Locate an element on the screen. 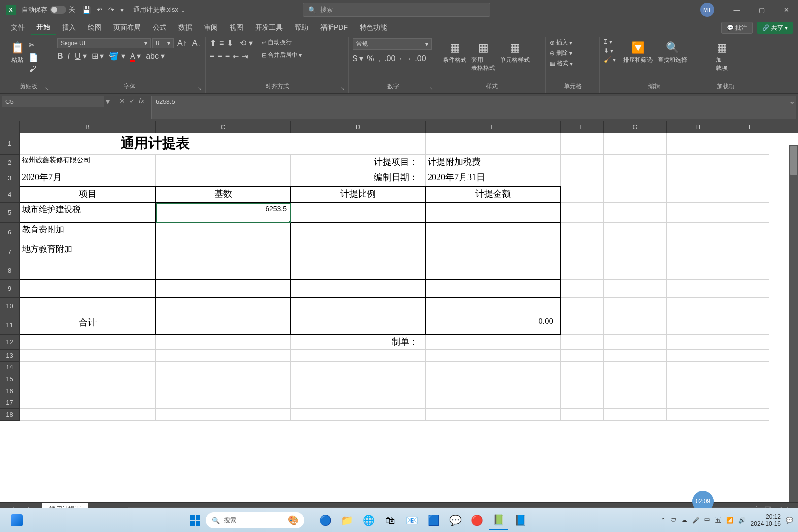 The width and height of the screenshot is (798, 532). col-header-e: E is located at coordinates (493, 127).